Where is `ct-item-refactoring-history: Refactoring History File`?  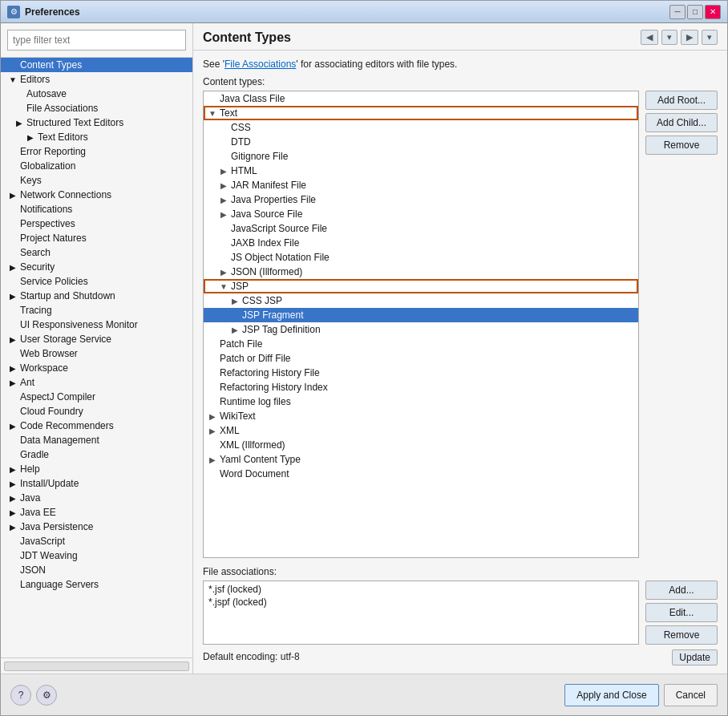
ct-item-refactoring-history: Refactoring History File is located at coordinates (421, 373).